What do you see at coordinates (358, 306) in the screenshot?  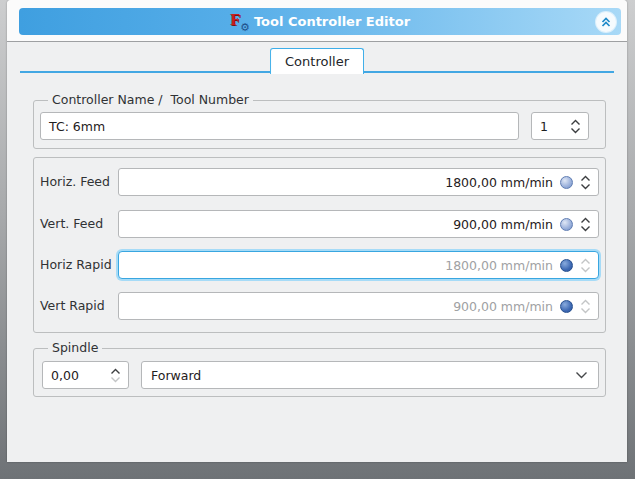 I see `vert-rapid-input: 900,00 mm/min` at bounding box center [358, 306].